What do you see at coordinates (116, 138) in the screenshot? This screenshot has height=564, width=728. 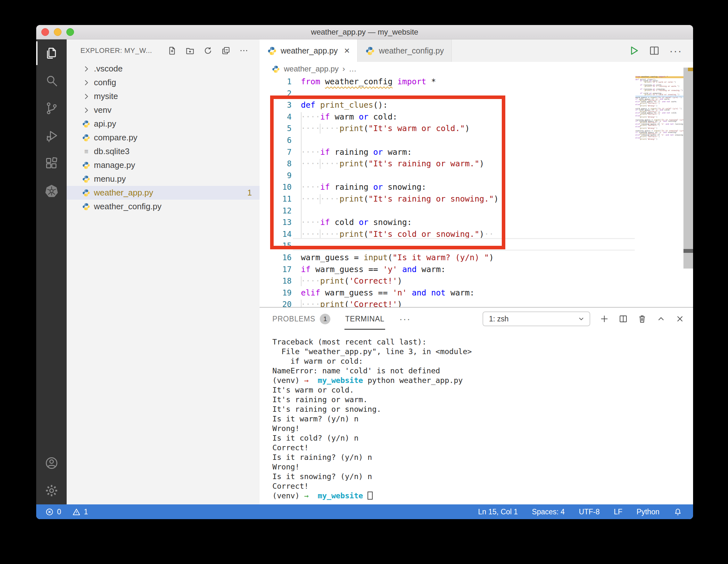 I see `tree-item-label: compare.py` at bounding box center [116, 138].